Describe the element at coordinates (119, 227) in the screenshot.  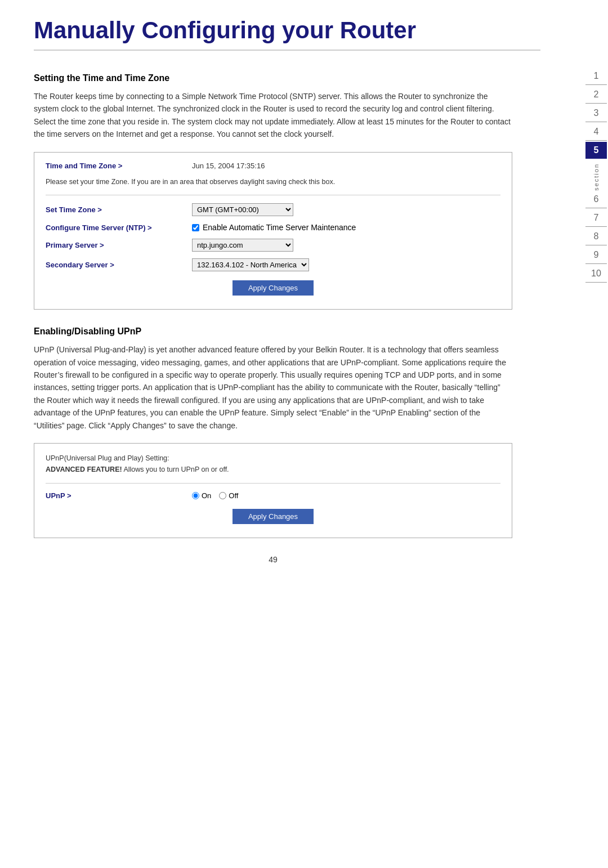
I see `configure-ntp-label: Configure Time Server (NTP) >` at that location.